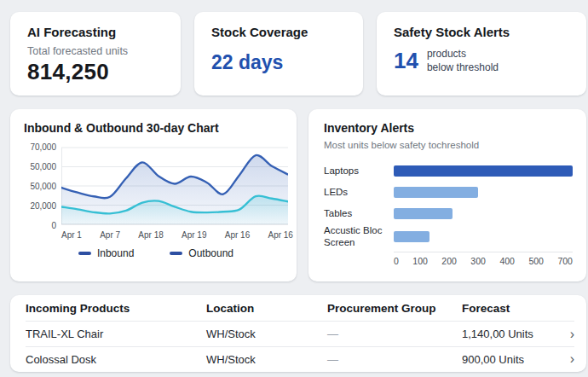  I want to click on legend-item-outbound: Outbound, so click(201, 253).